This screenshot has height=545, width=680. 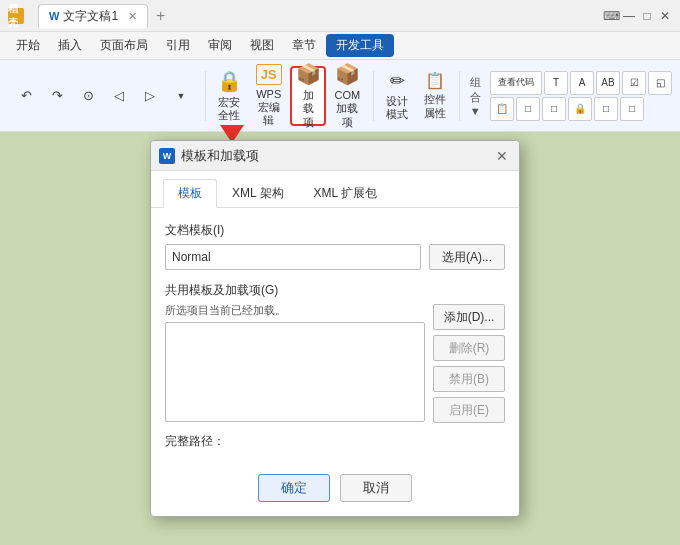 I want to click on print-btn: ⊙, so click(x=88, y=96).